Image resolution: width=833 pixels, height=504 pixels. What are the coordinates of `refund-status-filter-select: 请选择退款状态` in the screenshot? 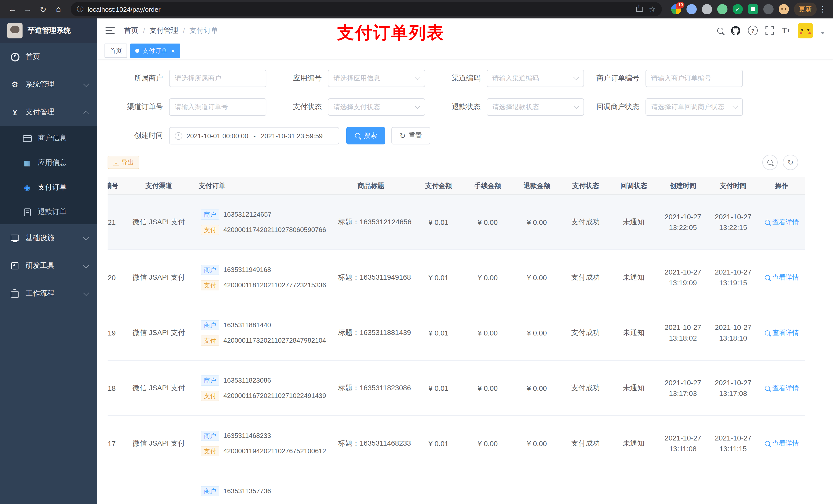 It's located at (536, 107).